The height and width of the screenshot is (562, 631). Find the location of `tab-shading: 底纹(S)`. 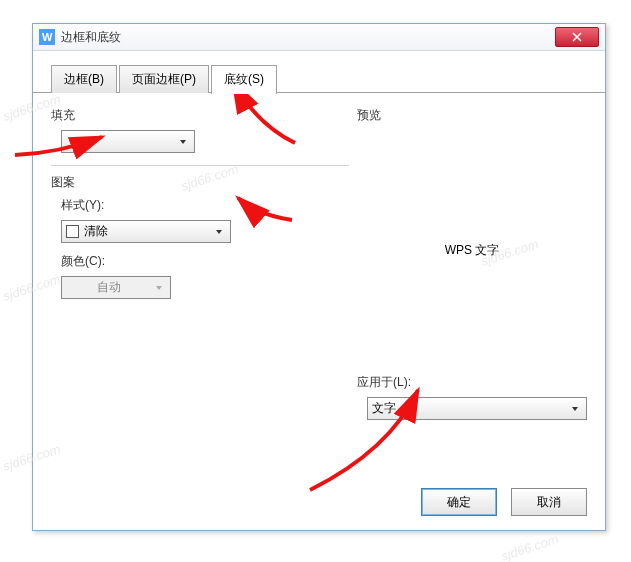

tab-shading: 底纹(S) is located at coordinates (244, 80).